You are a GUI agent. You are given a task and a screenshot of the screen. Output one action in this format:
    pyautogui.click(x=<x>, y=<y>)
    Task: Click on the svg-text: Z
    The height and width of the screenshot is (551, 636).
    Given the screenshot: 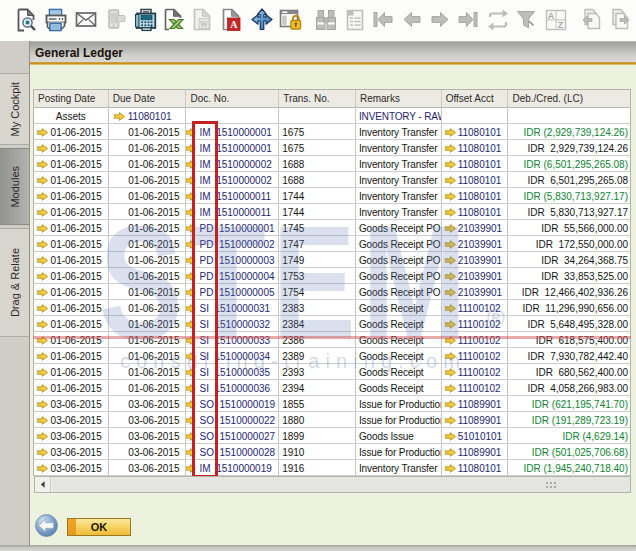 What is the action you would take?
    pyautogui.click(x=561, y=25)
    